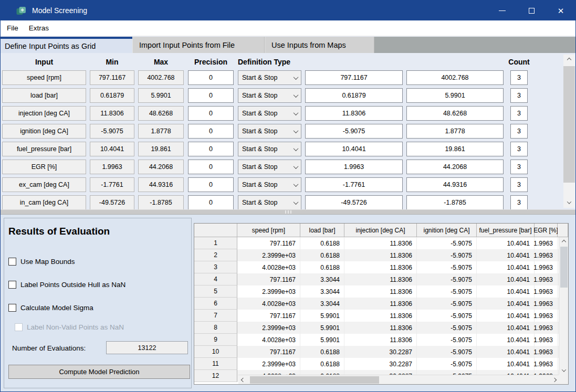 This screenshot has width=576, height=392. What do you see at coordinates (269, 230) in the screenshot?
I see `column-header: speed [rpm]` at bounding box center [269, 230].